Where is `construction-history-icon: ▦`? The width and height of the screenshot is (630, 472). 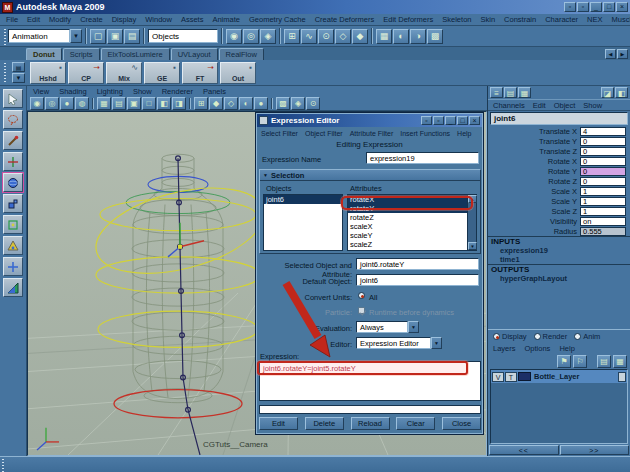 construction-history-icon: ▦ is located at coordinates (384, 36).